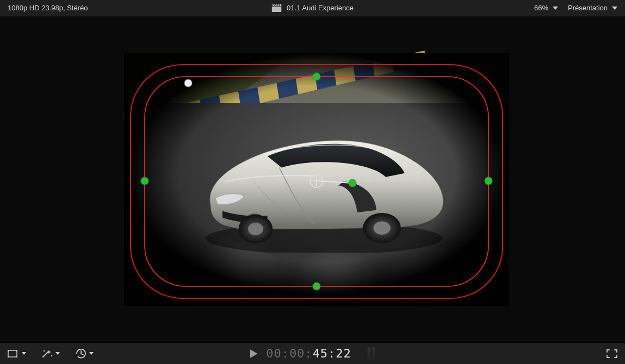  I want to click on fullscreen-button, so click(612, 354).